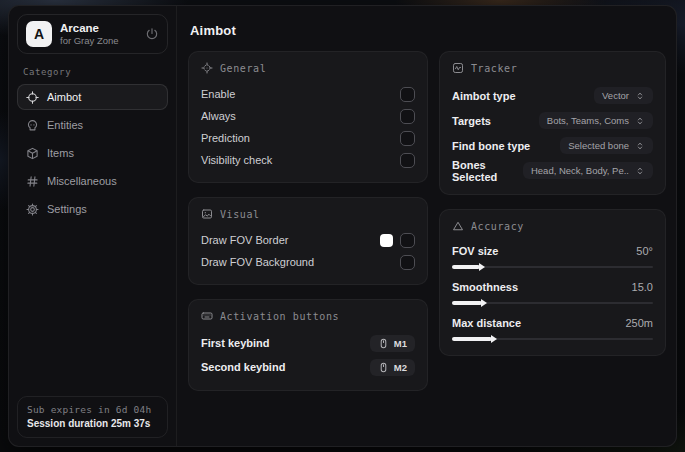 The image size is (685, 452). What do you see at coordinates (400, 368) in the screenshot?
I see `keybind-value: M2` at bounding box center [400, 368].